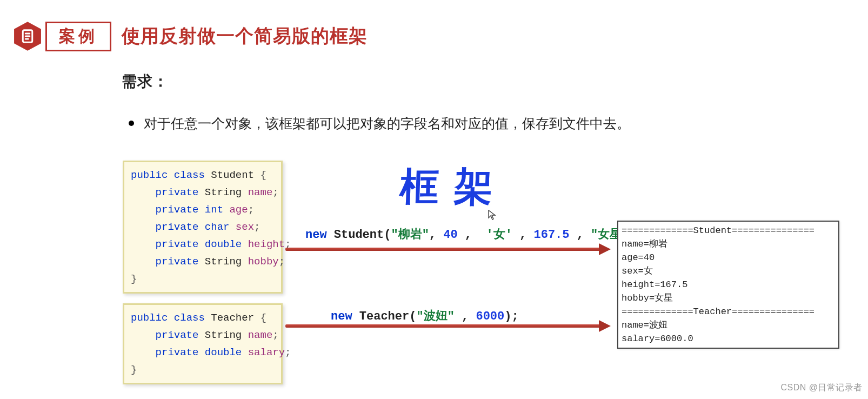  Describe the element at coordinates (214, 210) in the screenshot. I see `type-int: int` at that location.